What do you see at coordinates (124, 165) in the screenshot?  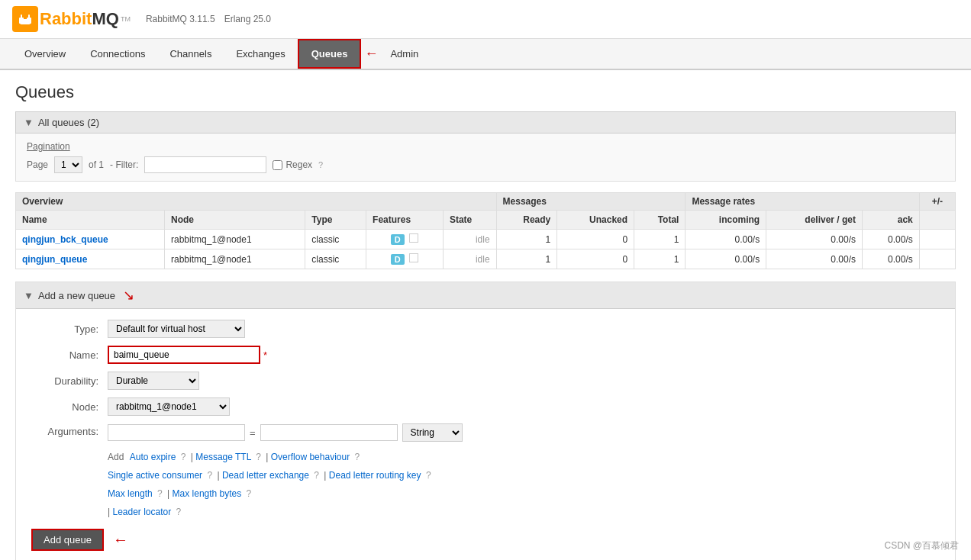 I see `filter-label: - Filter:` at bounding box center [124, 165].